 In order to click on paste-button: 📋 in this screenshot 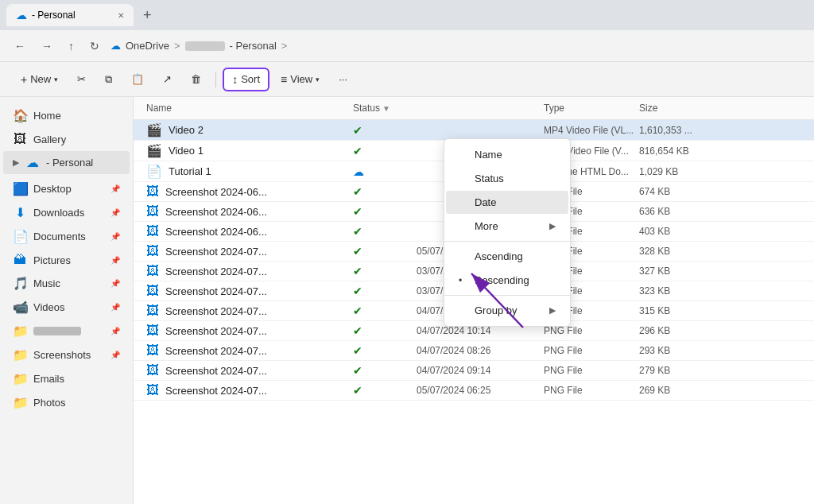, I will do `click(138, 79)`.